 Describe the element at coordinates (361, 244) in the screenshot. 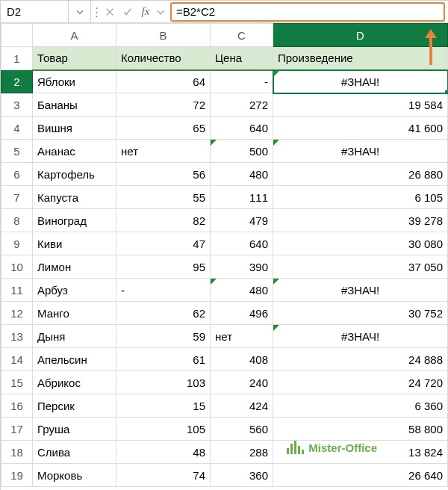

I see `cell: 30 080` at that location.